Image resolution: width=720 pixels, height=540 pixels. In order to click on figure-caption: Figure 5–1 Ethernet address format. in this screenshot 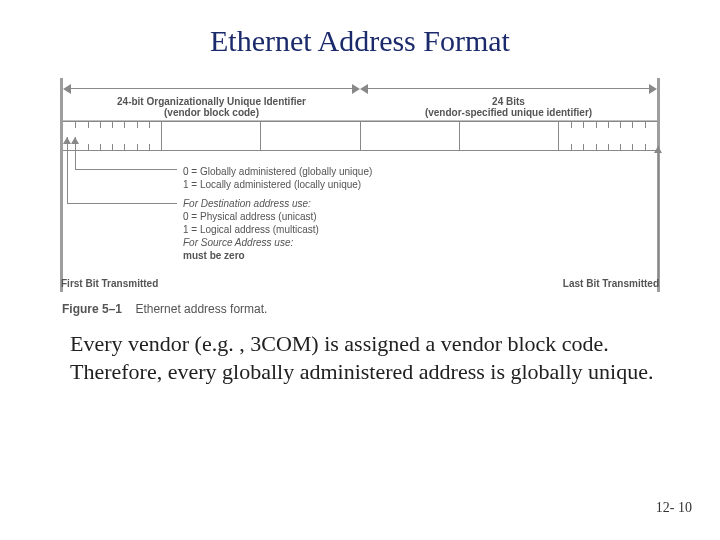, I will do `click(360, 309)`.